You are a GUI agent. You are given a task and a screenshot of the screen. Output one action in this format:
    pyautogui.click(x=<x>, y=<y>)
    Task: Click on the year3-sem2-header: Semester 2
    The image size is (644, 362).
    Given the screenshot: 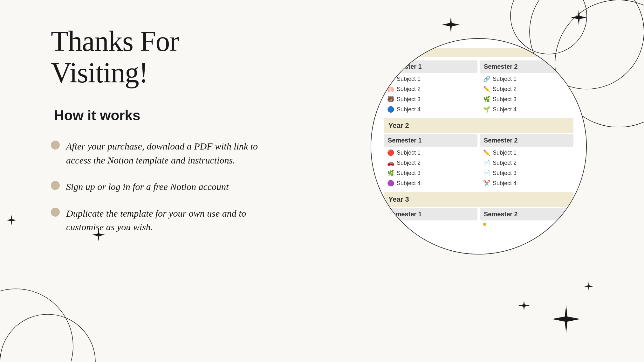 What is the action you would take?
    pyautogui.click(x=527, y=214)
    